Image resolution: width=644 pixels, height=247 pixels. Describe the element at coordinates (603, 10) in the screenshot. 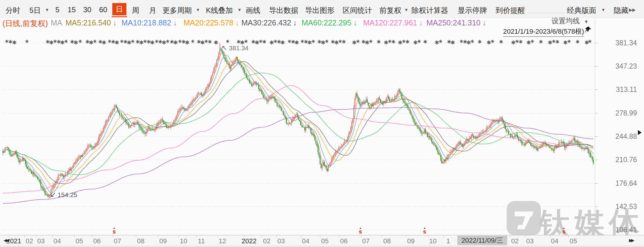

I see `toolbar-item-classic-layout-caret: ▼` at that location.